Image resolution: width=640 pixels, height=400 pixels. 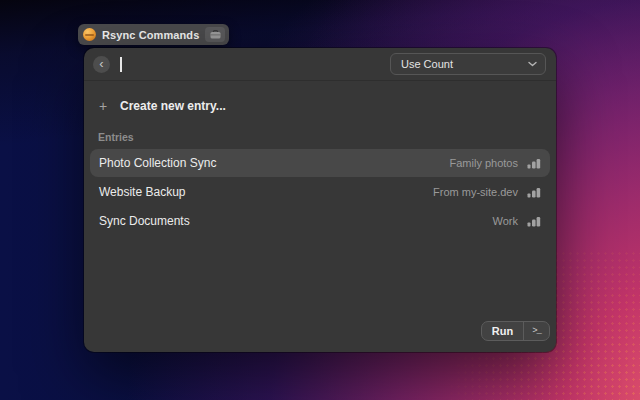 I want to click on create-new-entry-label: Create new entry..., so click(x=173, y=106).